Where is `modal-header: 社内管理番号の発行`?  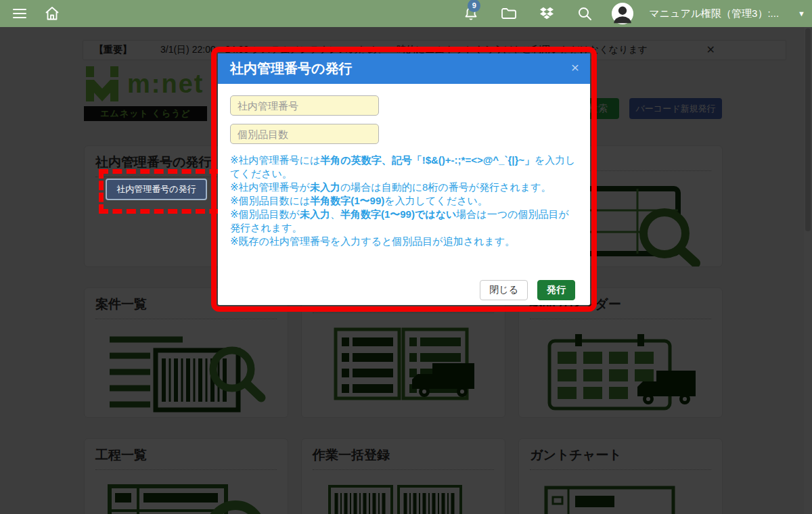 modal-header: 社内管理番号の発行 is located at coordinates (404, 69).